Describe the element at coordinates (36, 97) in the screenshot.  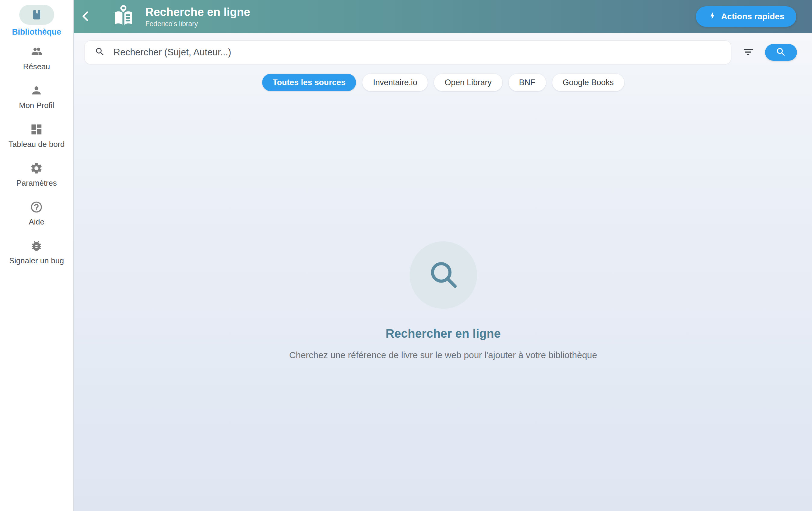
I see `sidebar-item-mon-profil: Mon Profil` at that location.